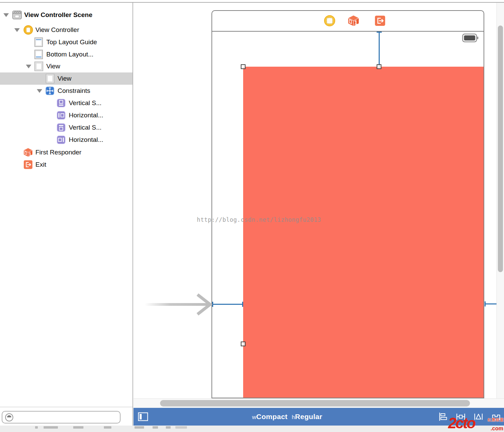 Image resolution: width=504 pixels, height=432 pixels. What do you see at coordinates (490, 304) in the screenshot?
I see `constraint-line-trailing-space` at bounding box center [490, 304].